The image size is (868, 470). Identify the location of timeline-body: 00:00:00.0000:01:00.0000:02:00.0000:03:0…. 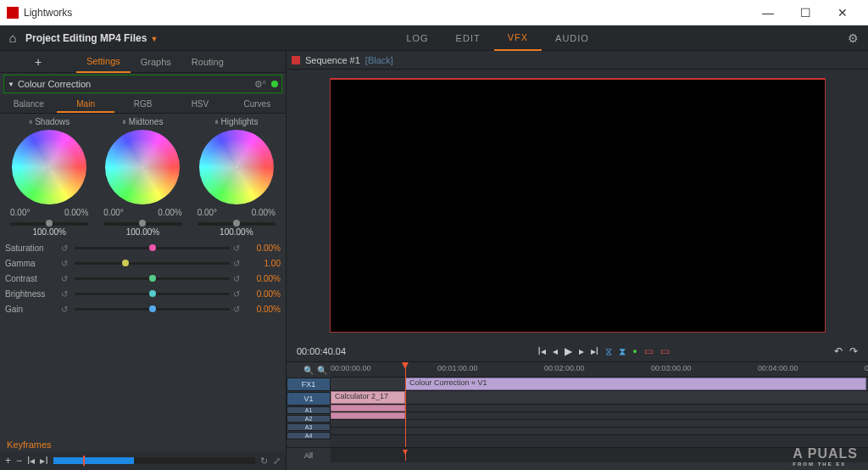
(599, 405).